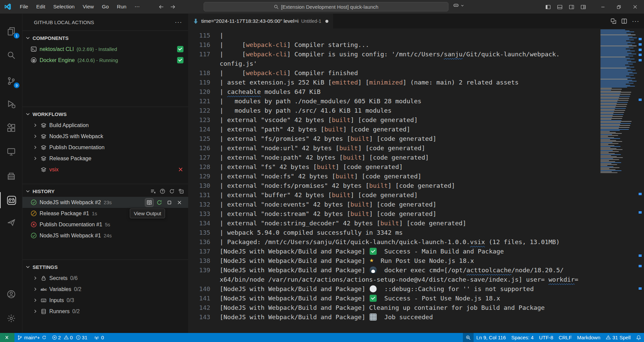 The height and width of the screenshot is (342, 644). What do you see at coordinates (589, 337) in the screenshot?
I see `language-mode-status: Markdown` at bounding box center [589, 337].